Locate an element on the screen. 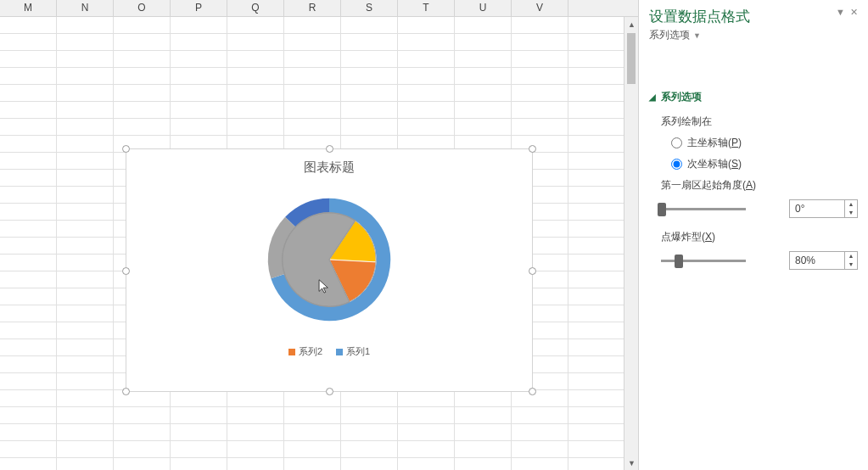 The width and height of the screenshot is (868, 470). col-header: S is located at coordinates (370, 8).